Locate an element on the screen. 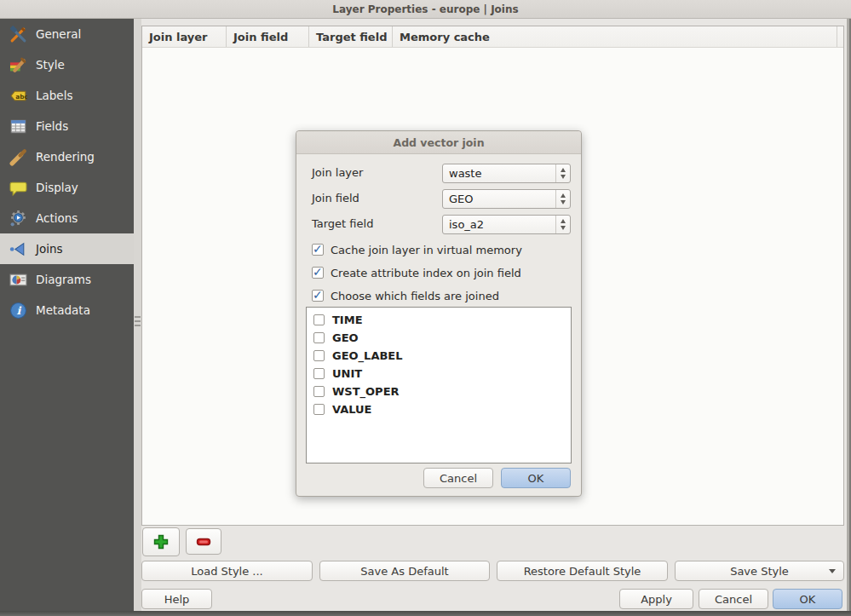 The image size is (851, 616). sidebar-item-fields: Fields is located at coordinates (66, 126).